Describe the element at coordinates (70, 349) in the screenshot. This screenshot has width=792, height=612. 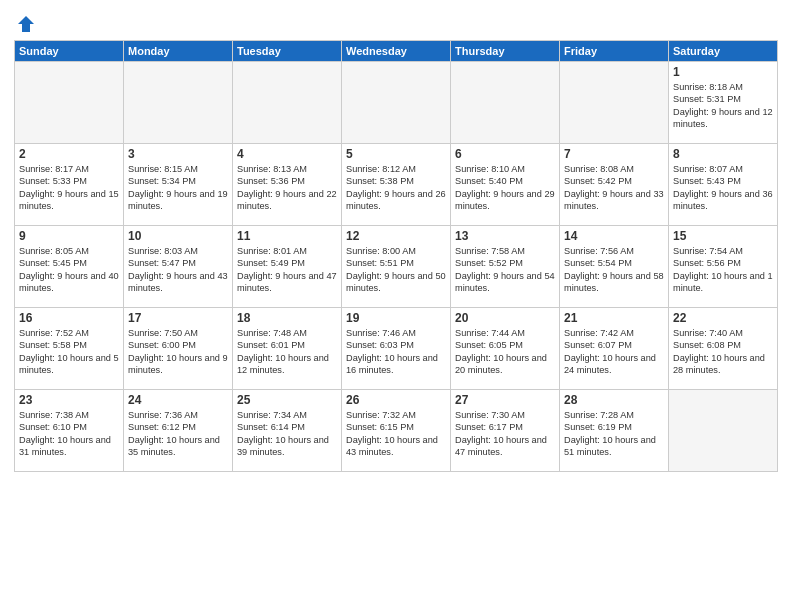
I see `calendar-cell: 16Sunrise: 7:52 AM Sunset: 5:58 PM Dayli…` at that location.